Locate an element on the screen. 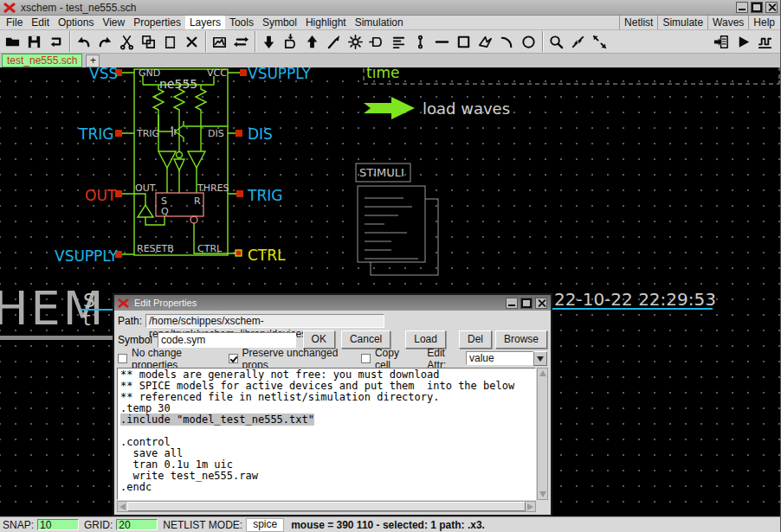 Image resolution: width=781 pixels, height=532 pixels. ff-r: R is located at coordinates (197, 201).